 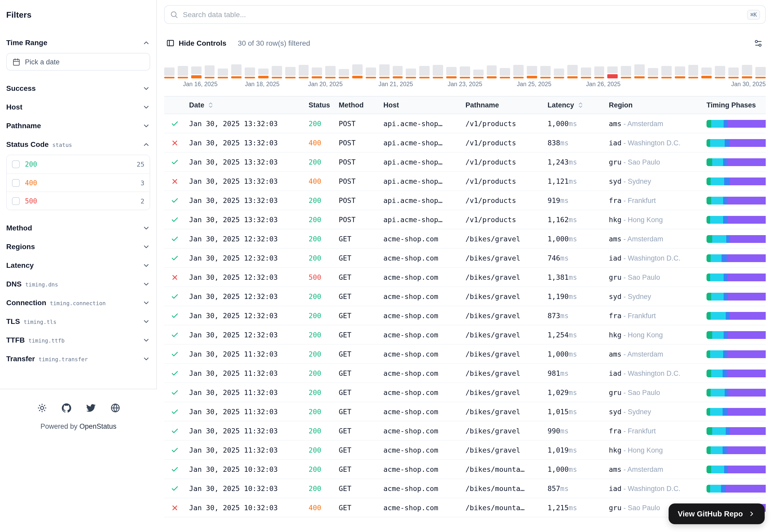 I want to click on success-check-icon, so click(x=175, y=354).